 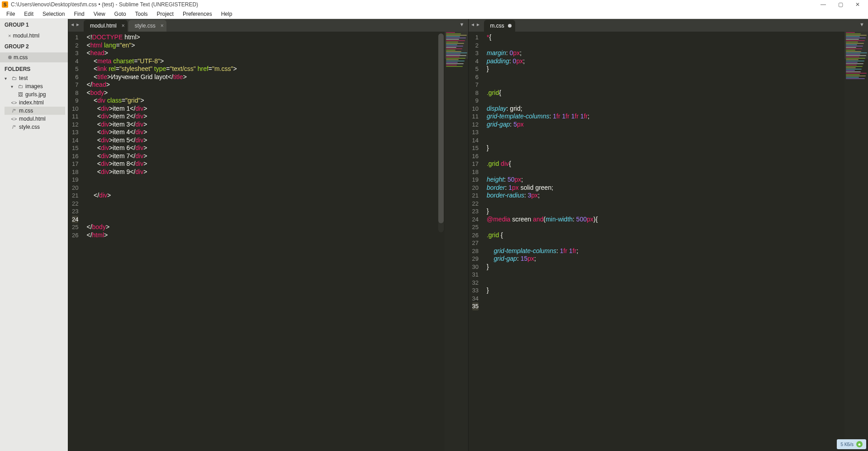 I want to click on menu-preferences: Preferences, so click(x=197, y=14).